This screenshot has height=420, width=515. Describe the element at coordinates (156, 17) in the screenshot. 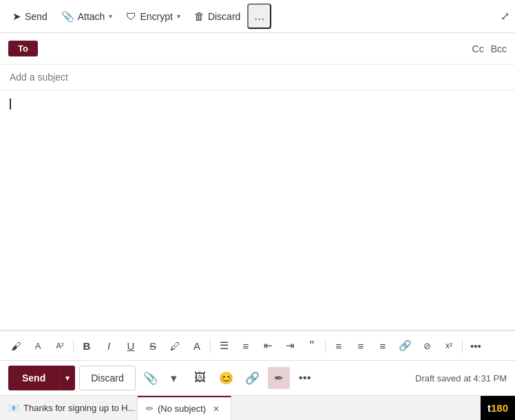

I see `encrypt-label: Encrypt` at that location.